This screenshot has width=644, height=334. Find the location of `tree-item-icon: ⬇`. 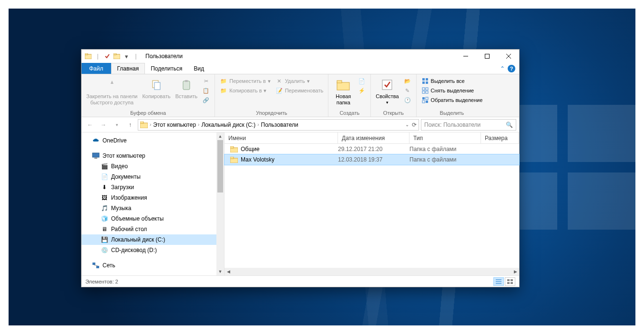

tree-item-icon: ⬇ is located at coordinates (104, 187).